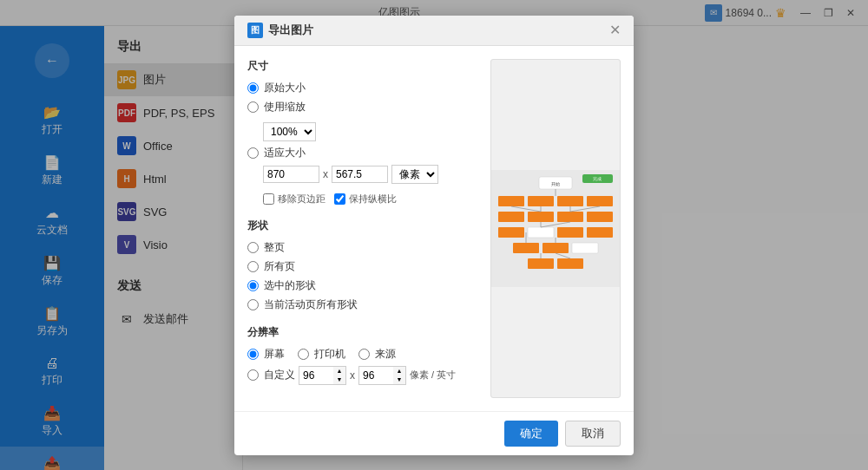 This screenshot has width=868, height=470. I want to click on res-custom-radio, so click(253, 375).